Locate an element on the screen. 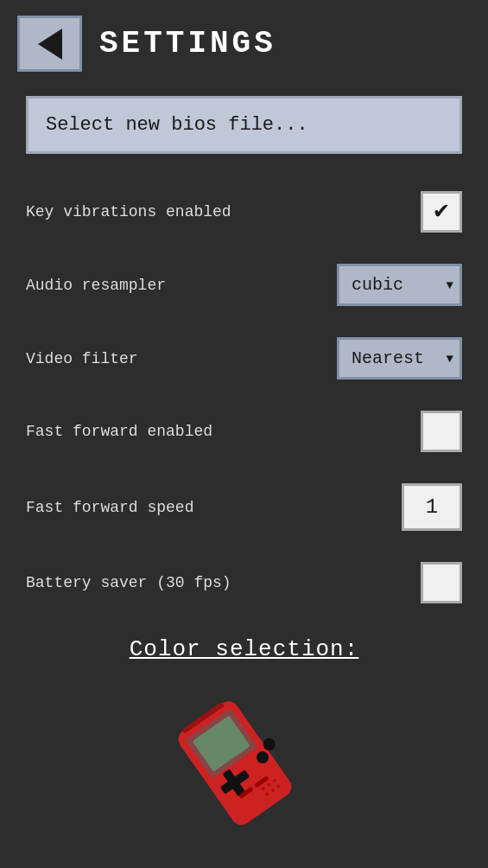 Image resolution: width=488 pixels, height=868 pixels. fast-forward-enabled-label: Fast forward enabled is located at coordinates (119, 431).